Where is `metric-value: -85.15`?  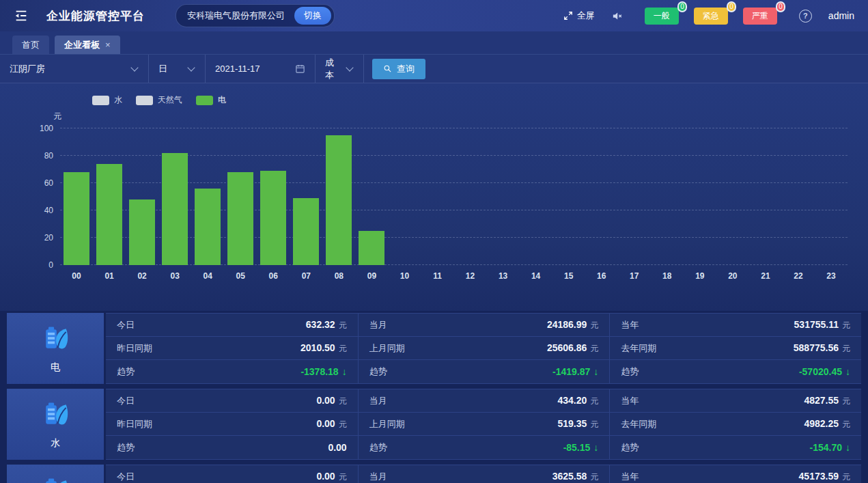 metric-value: -85.15 is located at coordinates (577, 447).